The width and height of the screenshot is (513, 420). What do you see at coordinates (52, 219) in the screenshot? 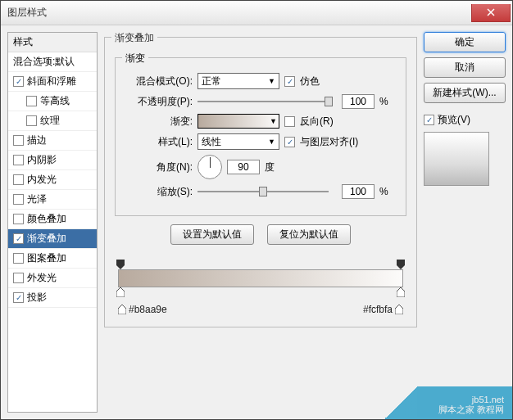
I see `sidebar-item-color-overlay: 颜色叠加` at bounding box center [52, 219].